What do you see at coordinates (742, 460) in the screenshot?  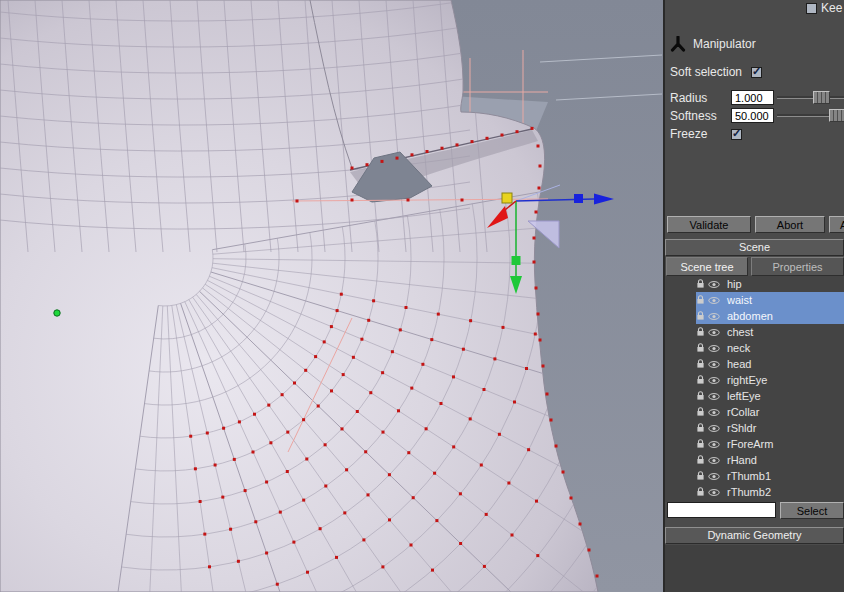 I see `tree-item-label: rHand` at bounding box center [742, 460].